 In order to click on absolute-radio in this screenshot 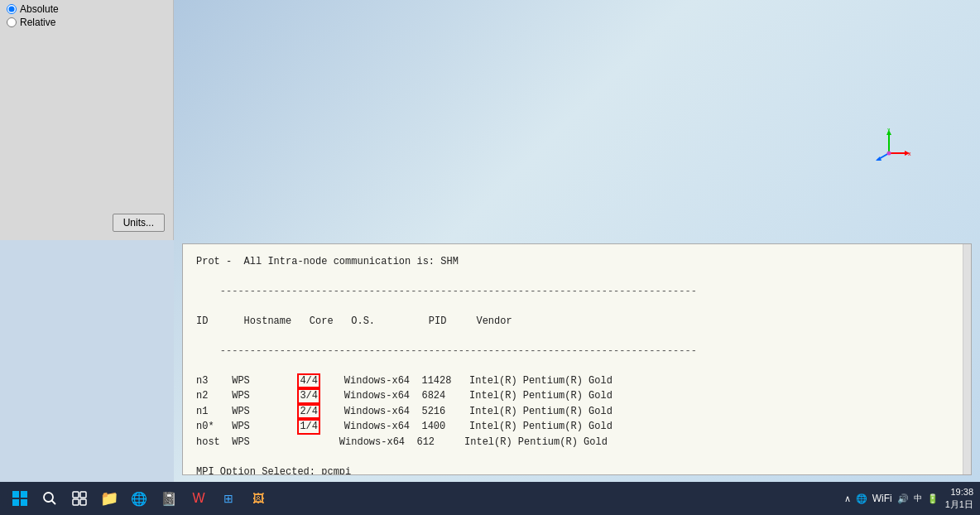, I will do `click(12, 9)`.